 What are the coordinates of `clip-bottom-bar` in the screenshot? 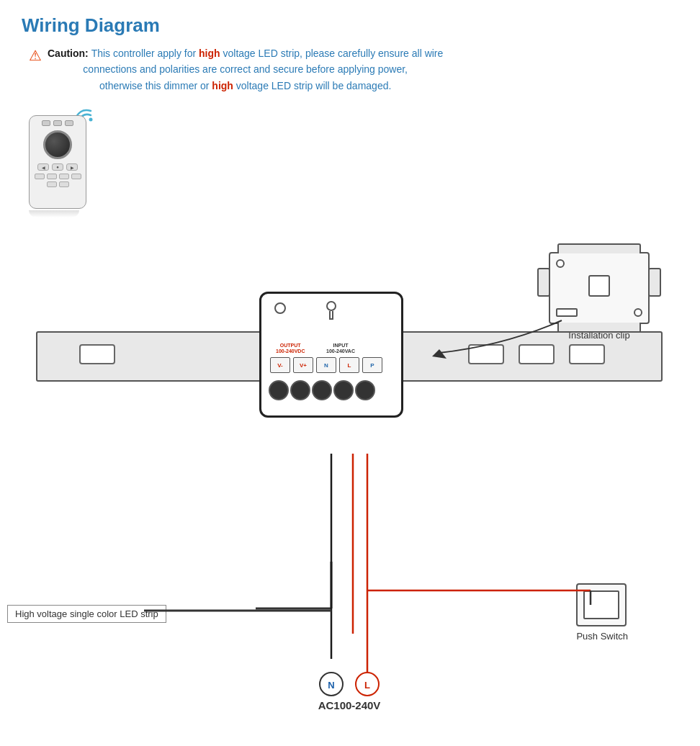 It's located at (599, 328).